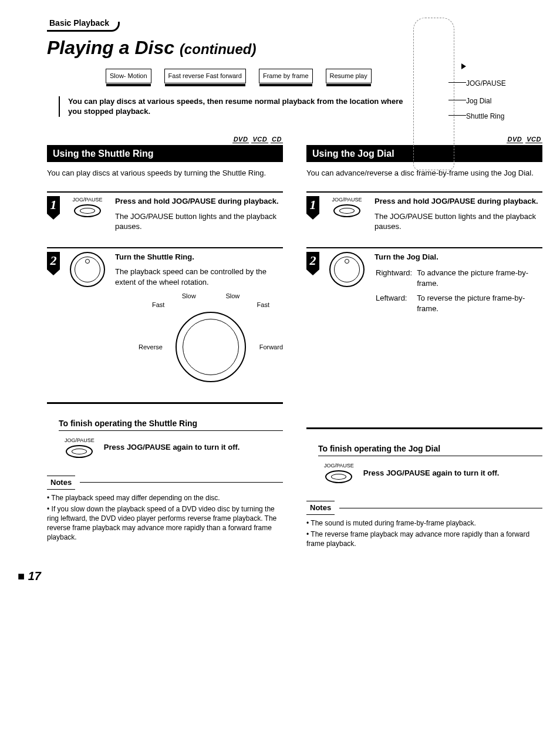  I want to click on step-2: 2 Turn the Shuttle Ring. The playback sp…, so click(165, 316).